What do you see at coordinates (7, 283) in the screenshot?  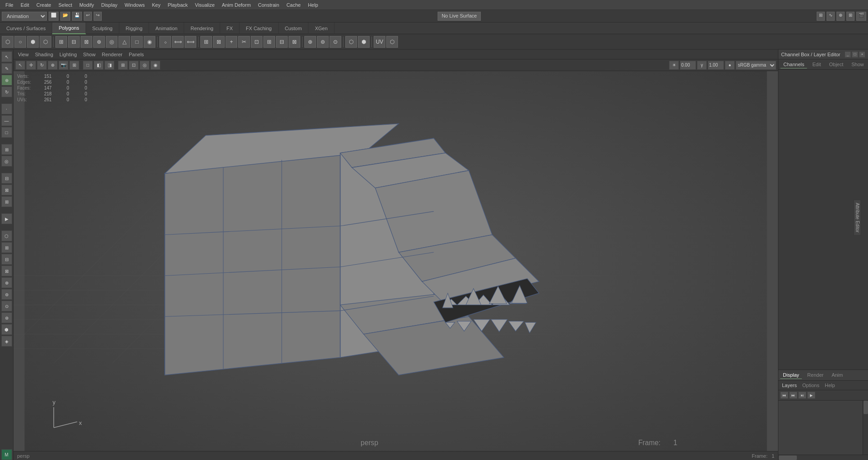 I see `toolbox-btn5: ⊕` at bounding box center [7, 283].